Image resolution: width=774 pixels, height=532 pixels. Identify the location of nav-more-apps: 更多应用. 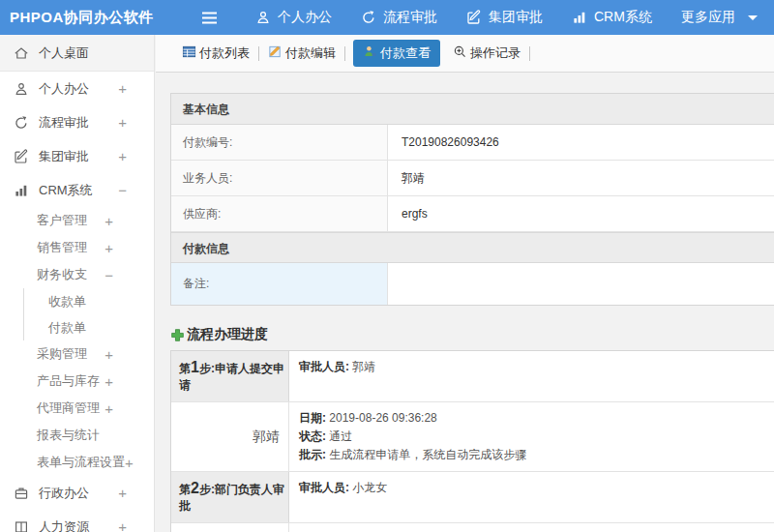
(720, 17).